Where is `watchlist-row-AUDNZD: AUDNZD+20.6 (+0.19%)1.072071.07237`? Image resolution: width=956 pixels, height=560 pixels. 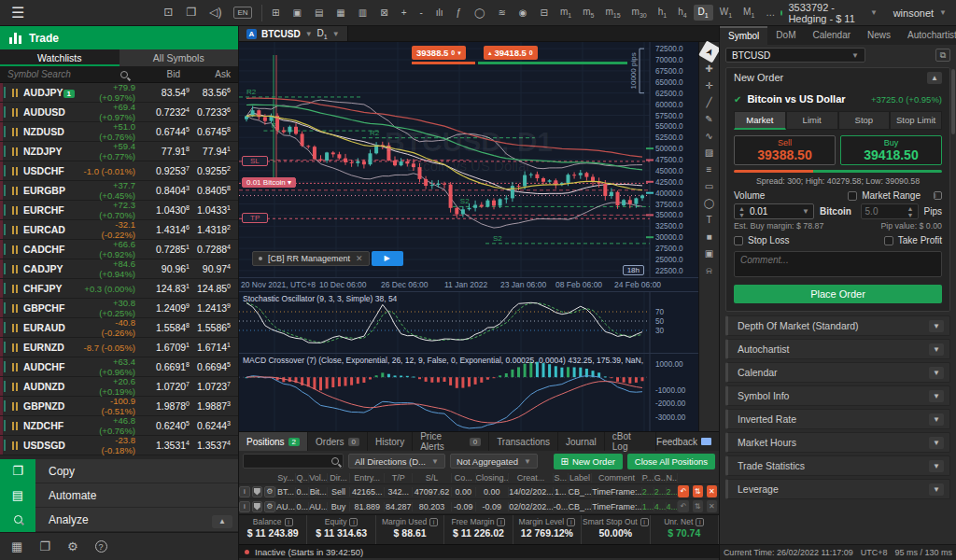 watchlist-row-AUDNZD: AUDNZD+20.6 (+0.19%)1.072071.07237 is located at coordinates (120, 386).